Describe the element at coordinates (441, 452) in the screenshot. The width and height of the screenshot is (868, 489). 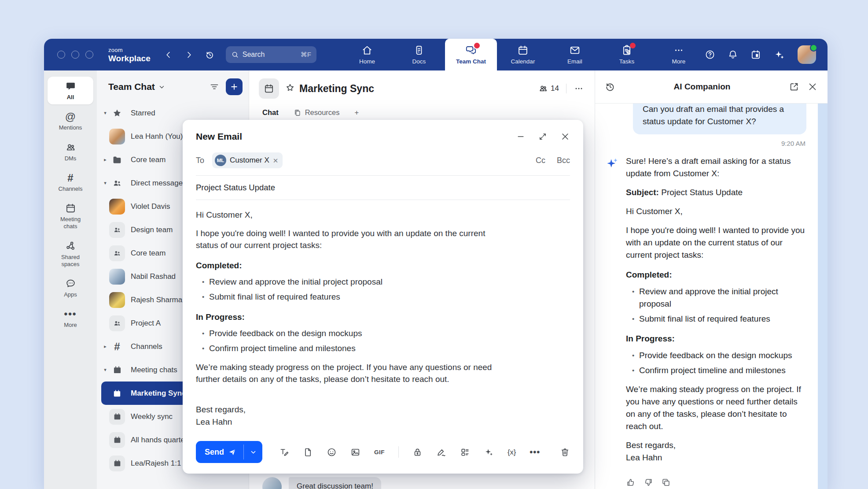
I see `signature-button` at that location.